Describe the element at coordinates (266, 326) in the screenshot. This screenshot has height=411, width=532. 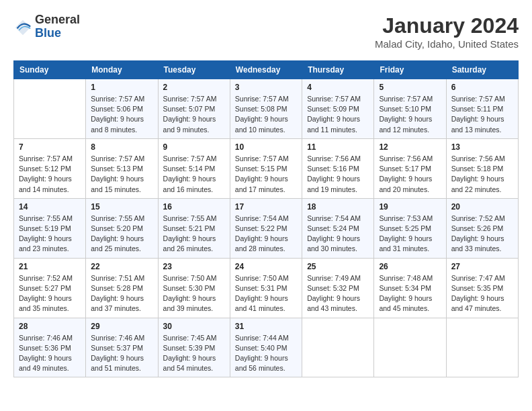
I see `day-number: 31` at that location.